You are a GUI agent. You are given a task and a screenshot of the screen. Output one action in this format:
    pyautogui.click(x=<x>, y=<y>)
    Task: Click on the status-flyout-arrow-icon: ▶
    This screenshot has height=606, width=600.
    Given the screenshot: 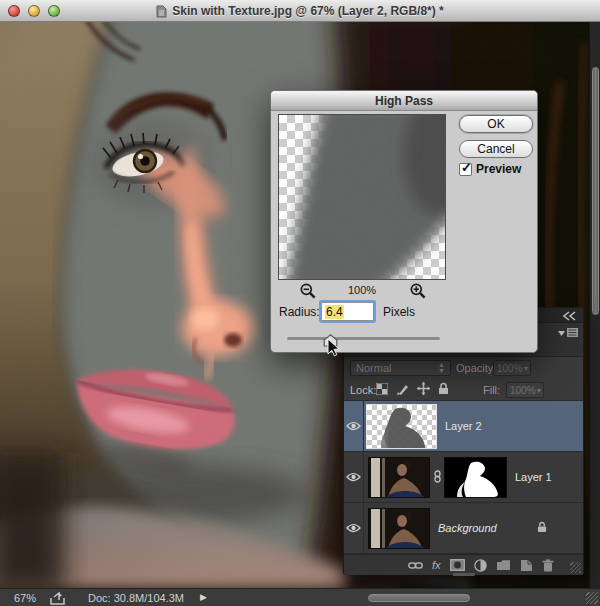 What is the action you would take?
    pyautogui.click(x=204, y=597)
    